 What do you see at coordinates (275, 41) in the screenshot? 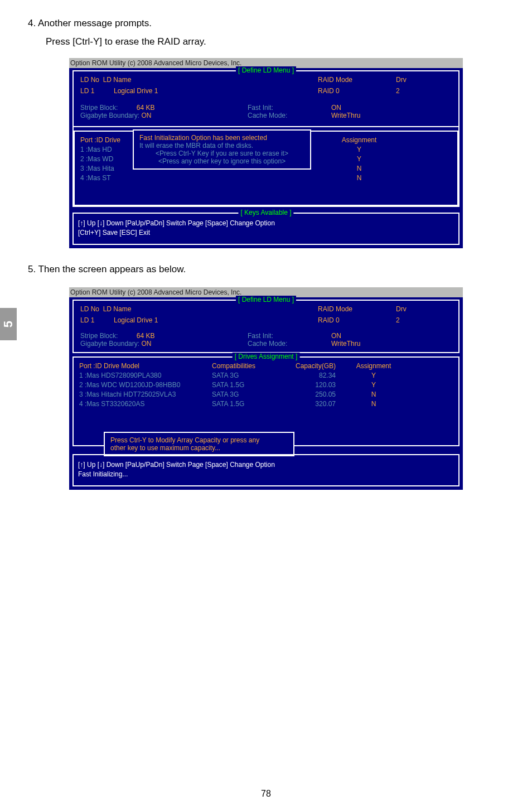
I see `step4-line2: Press [Ctrl-Y] to erase the RAID array.` at bounding box center [275, 41].